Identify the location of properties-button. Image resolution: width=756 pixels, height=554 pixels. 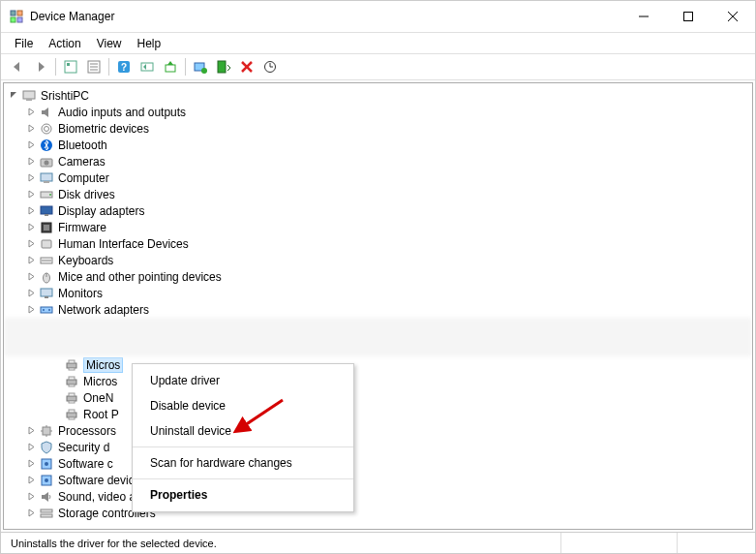
(94, 67).